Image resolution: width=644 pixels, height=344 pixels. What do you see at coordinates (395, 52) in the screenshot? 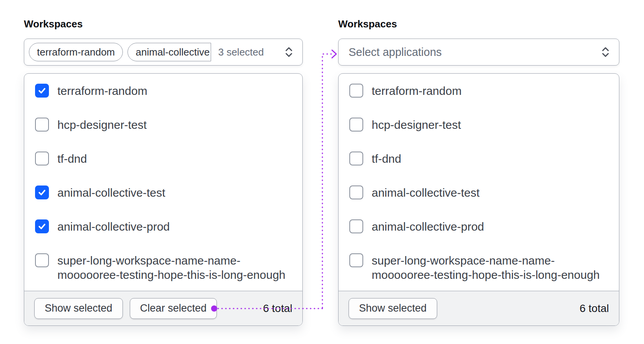
I see `placeholder-text: Select applications` at bounding box center [395, 52].